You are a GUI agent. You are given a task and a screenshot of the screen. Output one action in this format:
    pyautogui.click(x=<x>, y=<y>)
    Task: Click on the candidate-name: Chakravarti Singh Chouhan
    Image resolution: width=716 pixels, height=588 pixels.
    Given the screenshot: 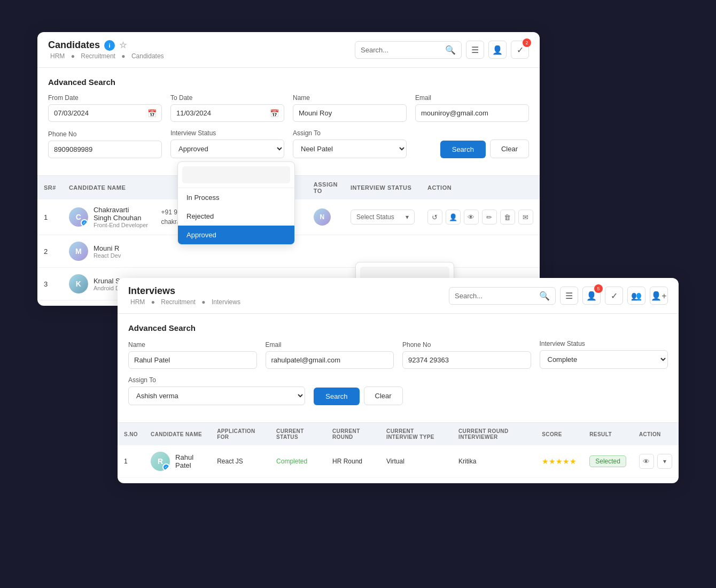 What is the action you would take?
    pyautogui.click(x=121, y=214)
    